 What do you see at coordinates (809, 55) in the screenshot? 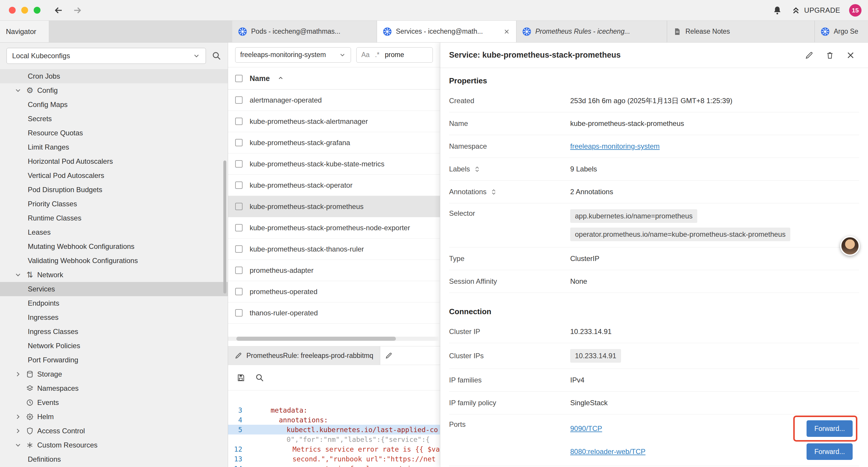
I see `edit-button` at bounding box center [809, 55].